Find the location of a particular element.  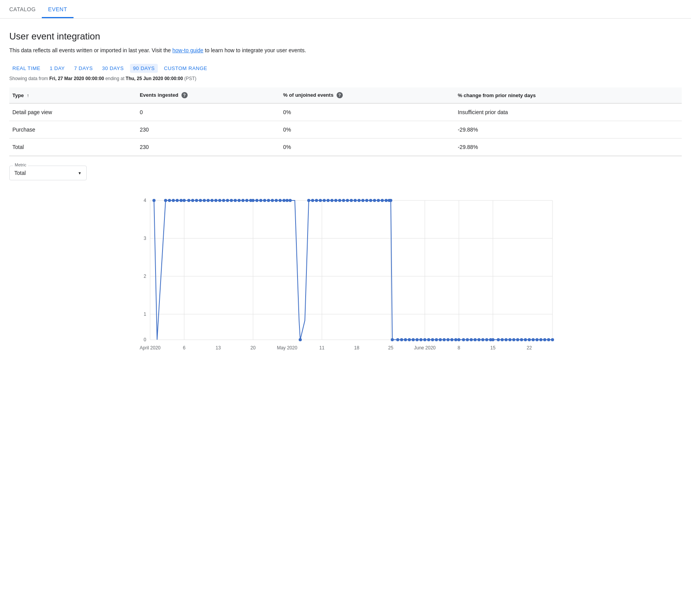

metric-container: Metric Total ▼ is located at coordinates (346, 173).